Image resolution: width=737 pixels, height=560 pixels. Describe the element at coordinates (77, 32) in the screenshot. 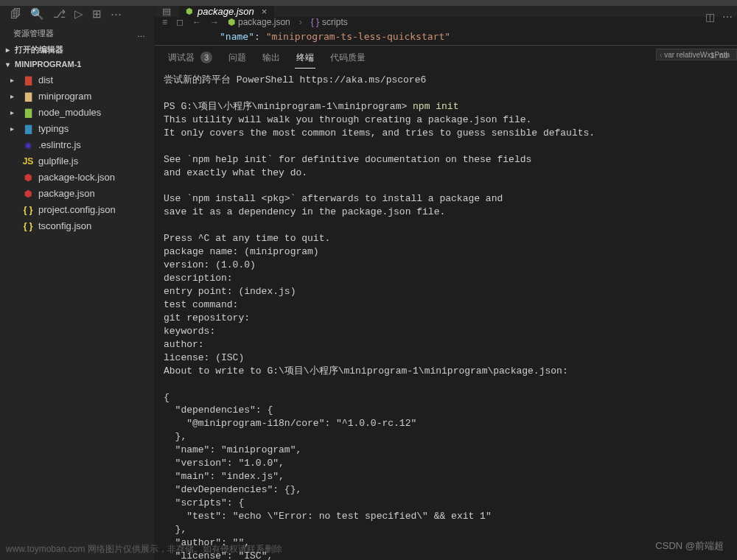

I see `sidebar-header: 资源管理器 …` at that location.